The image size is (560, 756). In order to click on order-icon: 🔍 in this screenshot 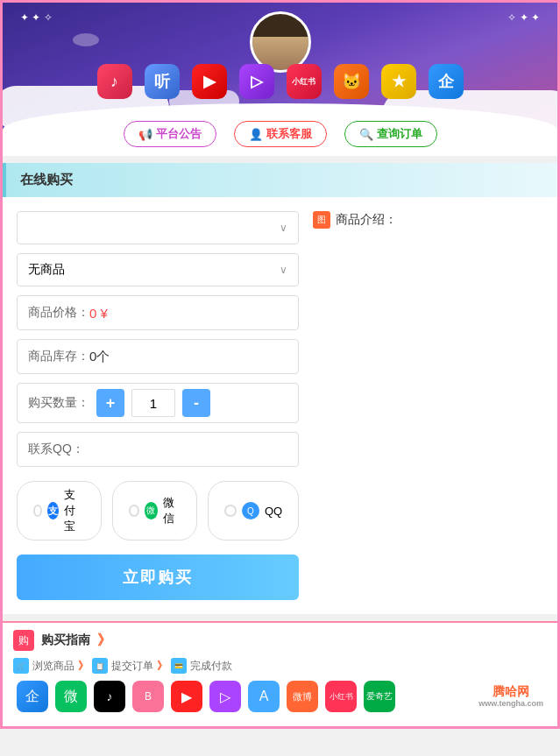, I will do `click(366, 135)`.